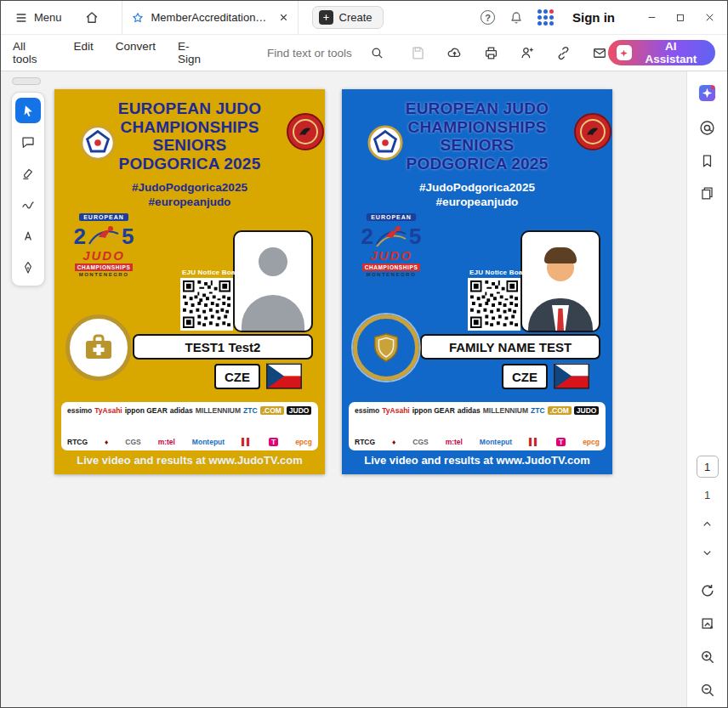 The width and height of the screenshot is (728, 708). What do you see at coordinates (680, 18) in the screenshot?
I see `maximize-button` at bounding box center [680, 18].